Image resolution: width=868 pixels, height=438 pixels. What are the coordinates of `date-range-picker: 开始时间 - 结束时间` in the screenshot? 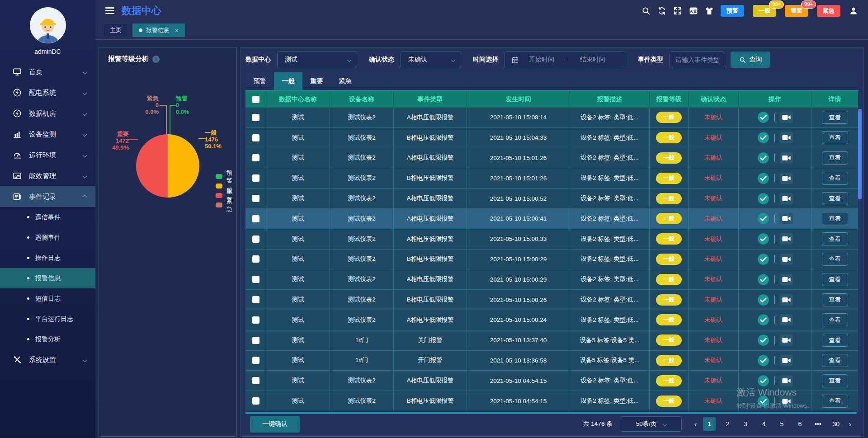 It's located at (565, 60).